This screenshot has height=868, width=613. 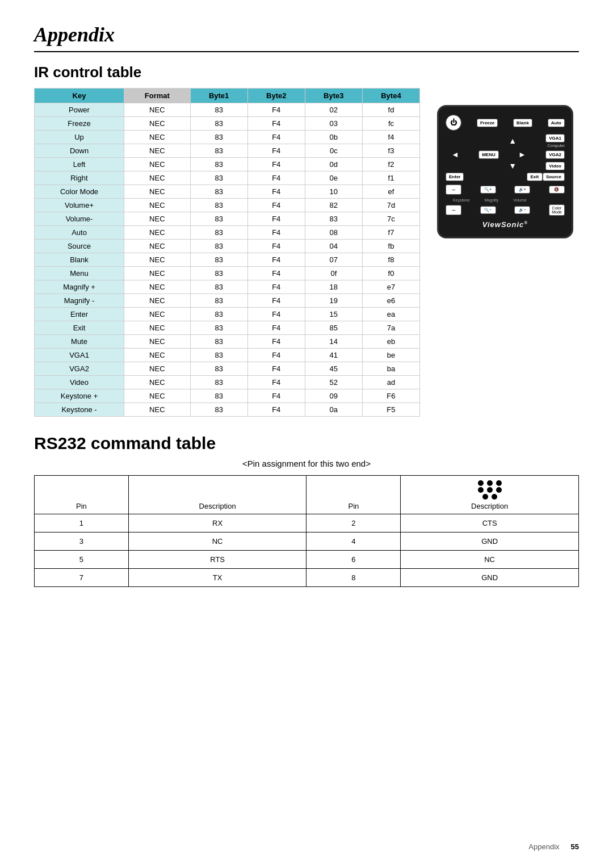 I want to click on ir-key-cell: Keystone +, so click(x=79, y=396).